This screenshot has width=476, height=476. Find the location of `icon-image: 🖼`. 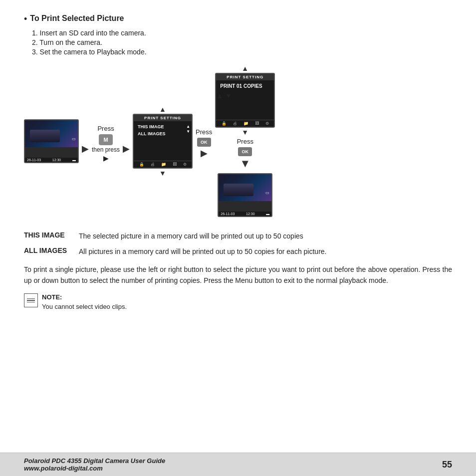

icon-image: 🖼 is located at coordinates (175, 165).